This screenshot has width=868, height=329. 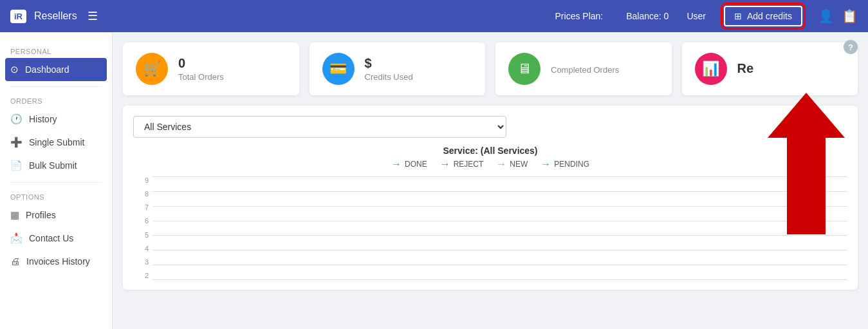 What do you see at coordinates (56, 165) in the screenshot?
I see `sidebar-item-bulk-submit: 📄 Bulk Submit` at bounding box center [56, 165].